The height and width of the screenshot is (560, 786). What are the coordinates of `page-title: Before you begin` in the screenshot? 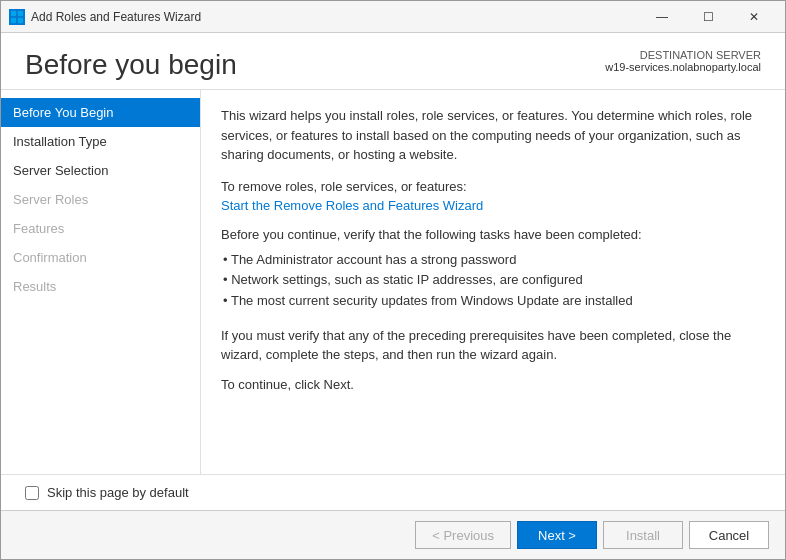 It's located at (131, 65).